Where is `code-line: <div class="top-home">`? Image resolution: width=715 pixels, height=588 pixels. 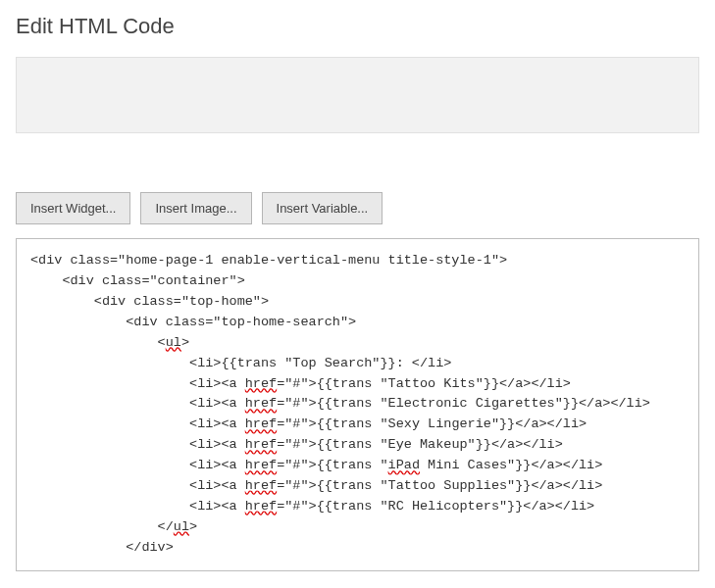 code-line: <div class="top-home"> is located at coordinates (357, 302).